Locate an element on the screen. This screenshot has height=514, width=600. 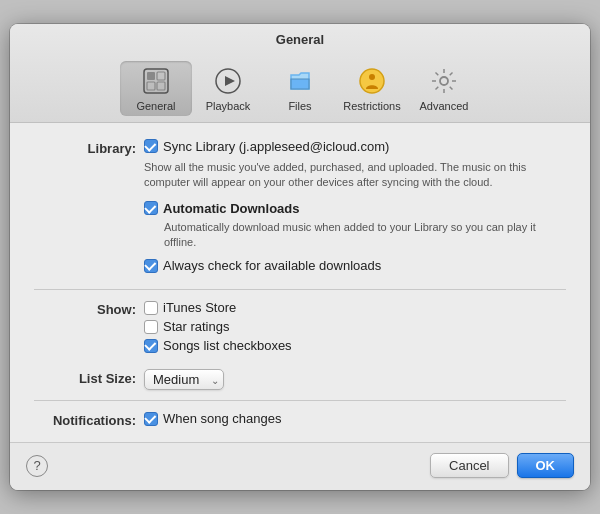
help-button: ? is located at coordinates (37, 466).